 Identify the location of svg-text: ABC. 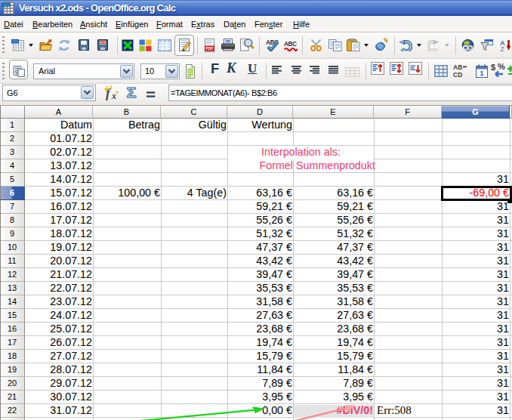
(290, 44).